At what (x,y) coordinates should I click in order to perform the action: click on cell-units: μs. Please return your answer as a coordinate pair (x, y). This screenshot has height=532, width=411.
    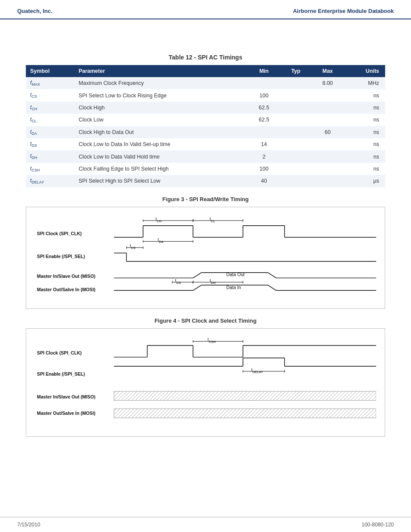
    Looking at the image, I should click on (364, 181).